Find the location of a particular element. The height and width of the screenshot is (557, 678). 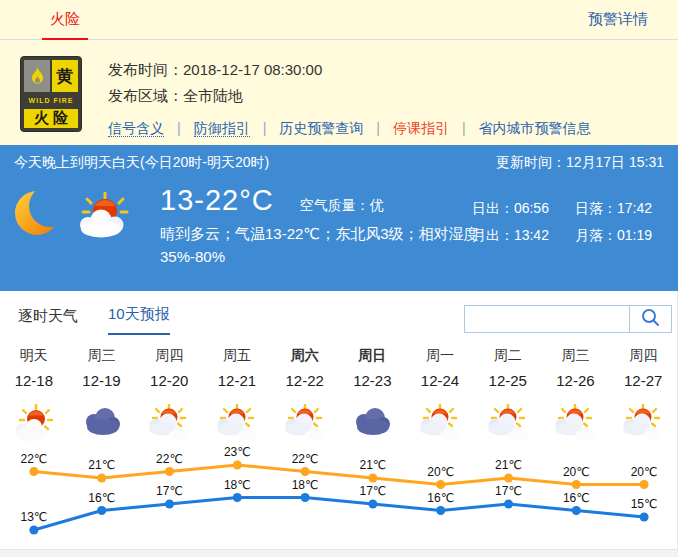

sun-cloud-icon is located at coordinates (34, 424).